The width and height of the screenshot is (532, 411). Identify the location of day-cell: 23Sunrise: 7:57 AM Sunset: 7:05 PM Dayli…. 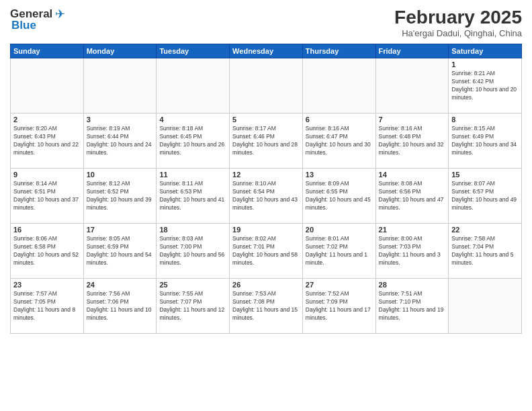
(47, 306).